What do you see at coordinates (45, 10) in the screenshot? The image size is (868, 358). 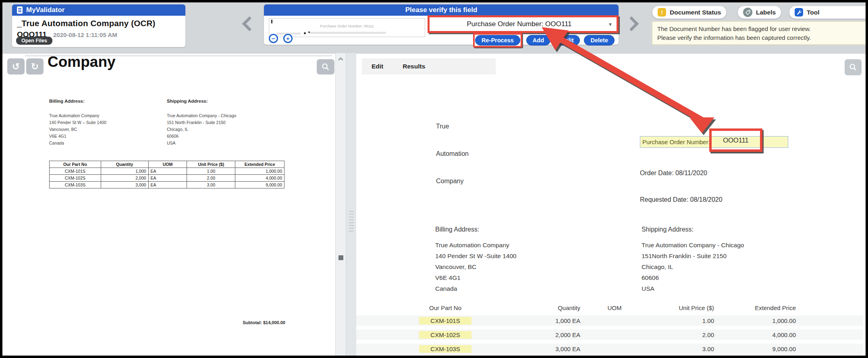 I see `app-title: MyValidator` at bounding box center [45, 10].